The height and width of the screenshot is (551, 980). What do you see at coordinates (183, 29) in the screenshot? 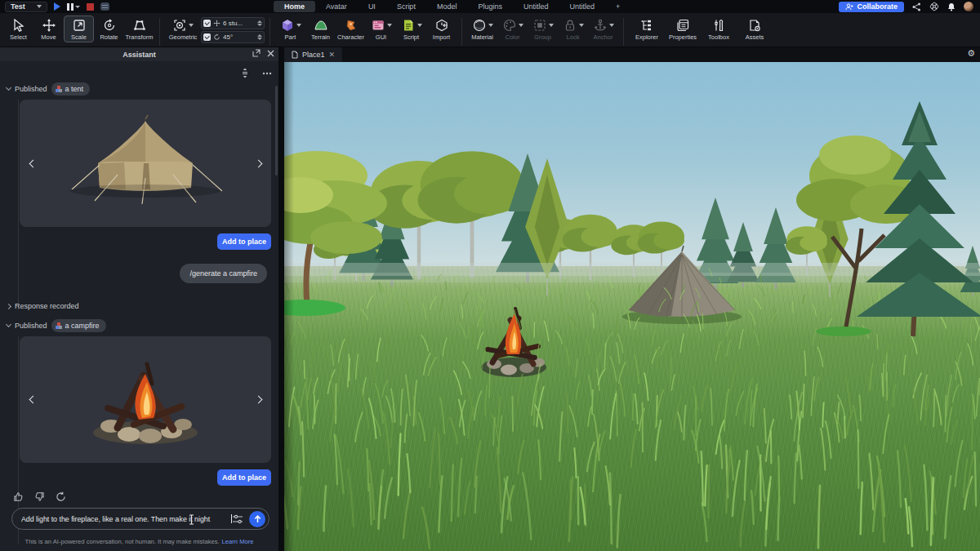
I see `geometric-mode-button: Geometric` at bounding box center [183, 29].